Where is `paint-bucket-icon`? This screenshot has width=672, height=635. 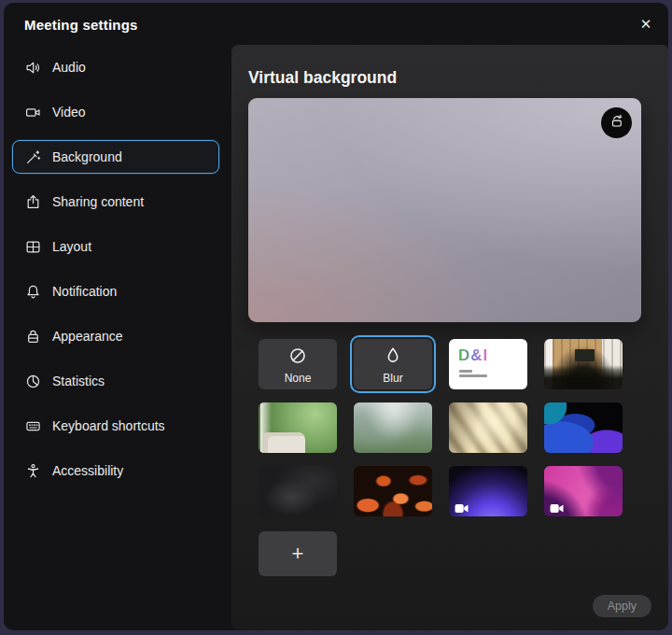
paint-bucket-icon is located at coordinates (33, 336).